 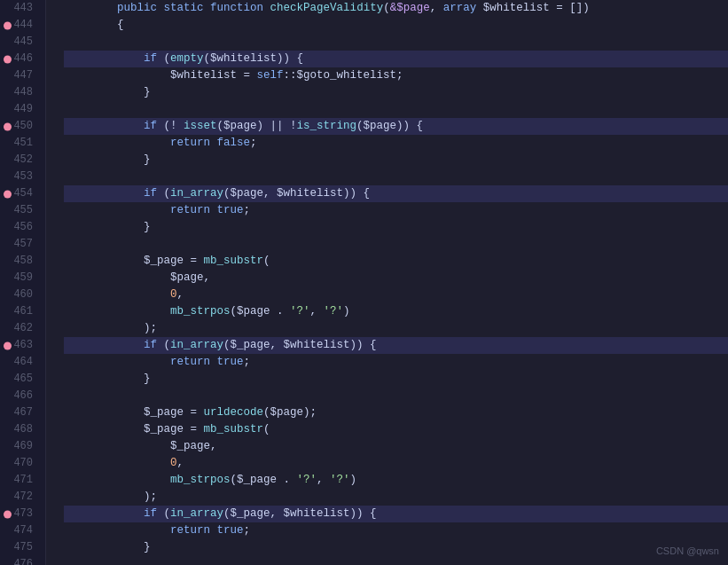 I want to click on line-number: 446, so click(x=20, y=59).